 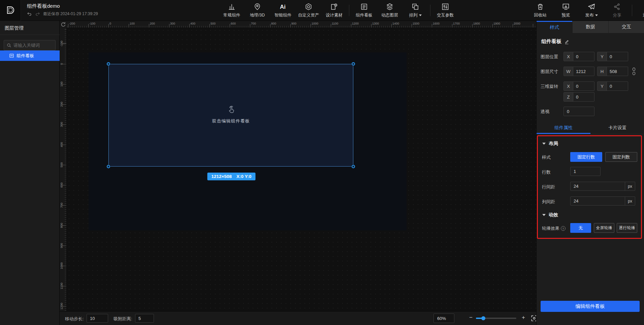 I want to click on ruler-label: 200, so click(x=62, y=104).